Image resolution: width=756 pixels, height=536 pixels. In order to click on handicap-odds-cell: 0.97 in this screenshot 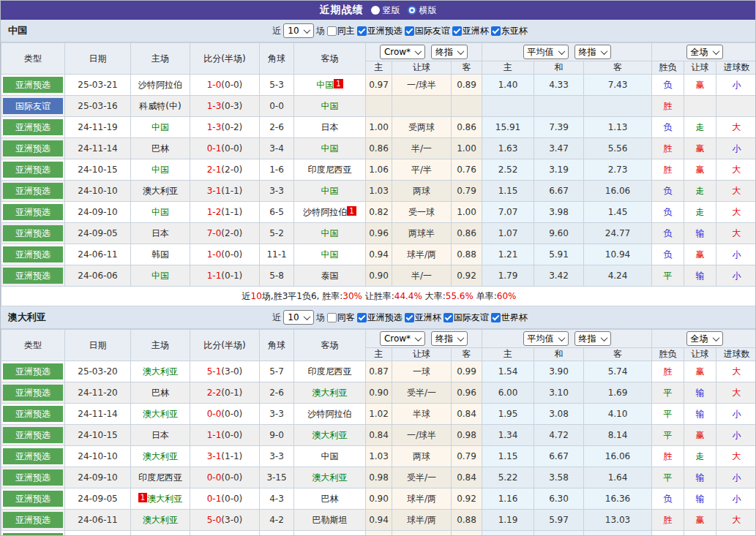, I will do `click(379, 85)`.